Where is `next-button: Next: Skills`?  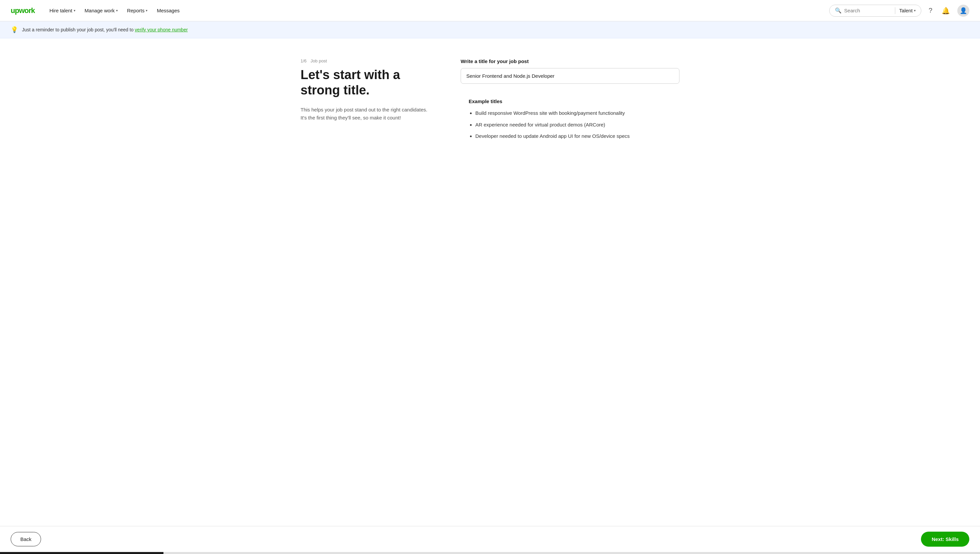 next-button: Next: Skills is located at coordinates (945, 539).